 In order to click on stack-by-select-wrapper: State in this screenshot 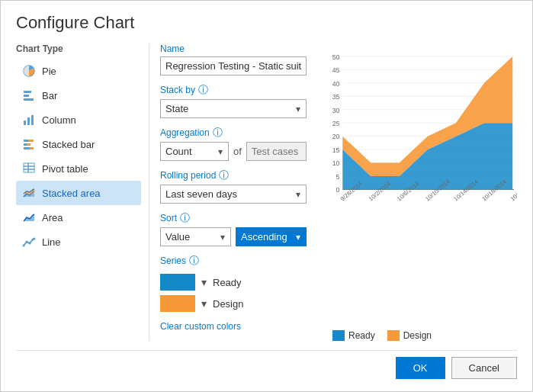, I will do `click(233, 108)`.